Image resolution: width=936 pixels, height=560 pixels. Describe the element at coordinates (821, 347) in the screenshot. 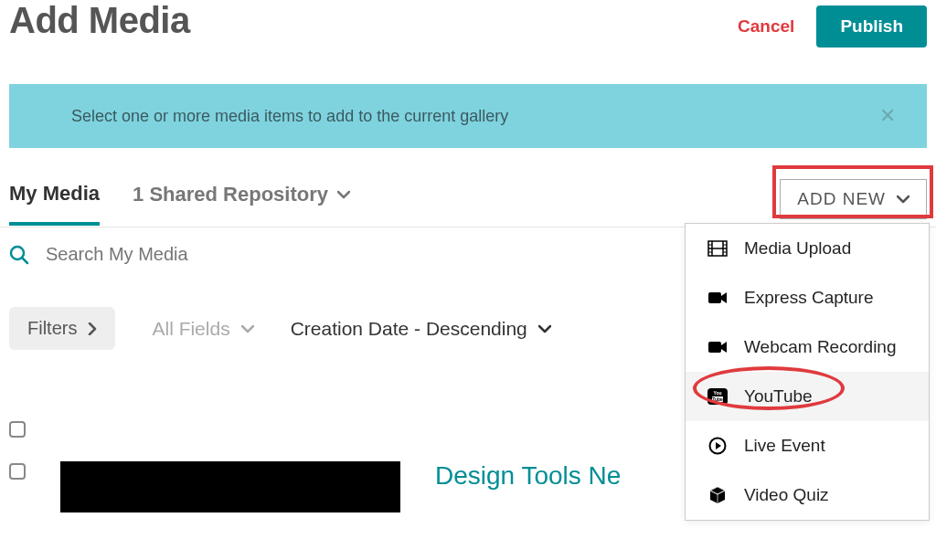

I see `menu-item-label: Webcam Recording` at that location.